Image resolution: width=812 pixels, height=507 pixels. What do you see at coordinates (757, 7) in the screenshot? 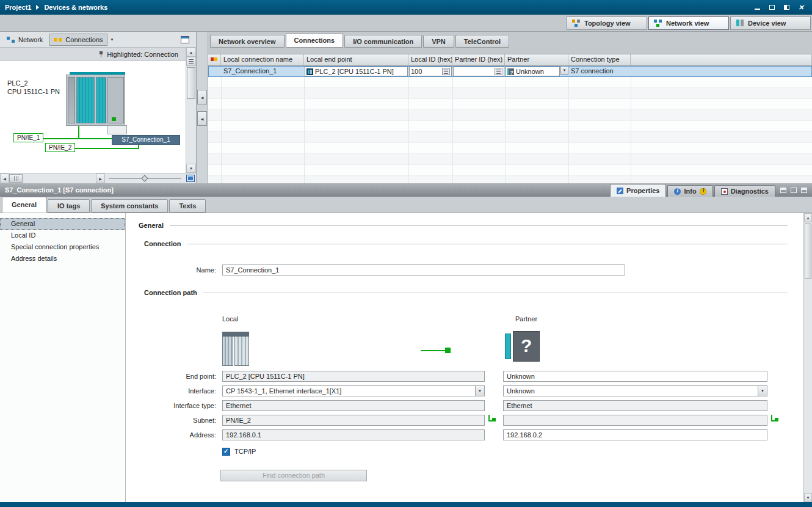
I see `minimize-button` at bounding box center [757, 7].